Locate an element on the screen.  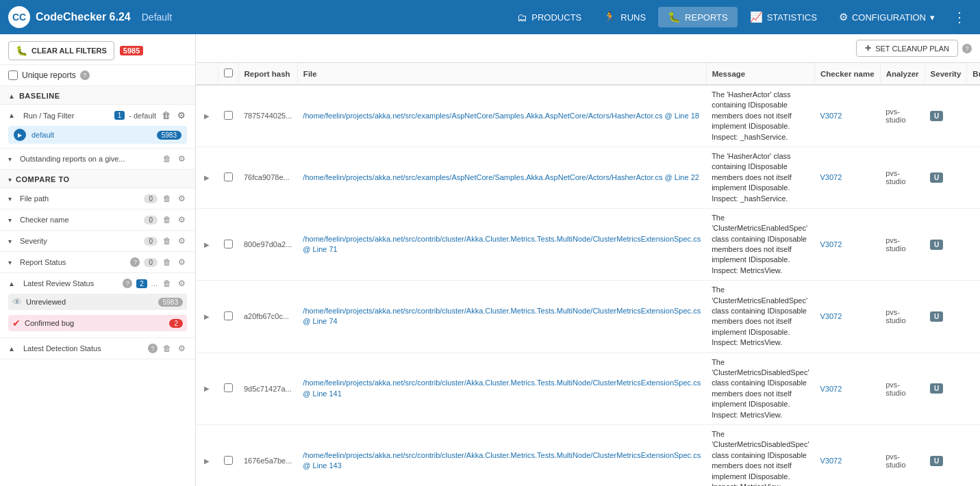
checker-name-count: 0 is located at coordinates (151, 220).